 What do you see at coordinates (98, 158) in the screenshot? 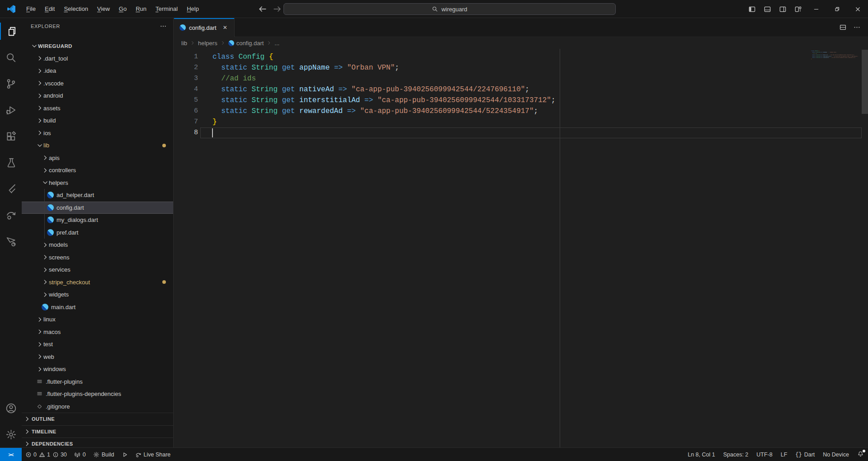
I see `tree-item-apis: apis` at bounding box center [98, 158].